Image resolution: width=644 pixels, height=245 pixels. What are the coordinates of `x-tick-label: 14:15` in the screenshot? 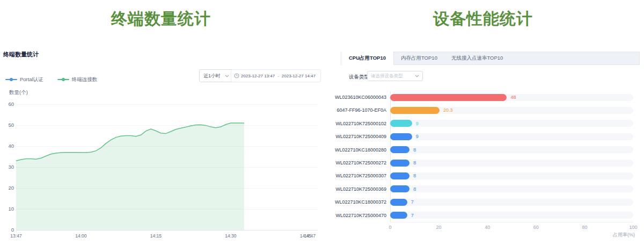 It's located at (156, 236).